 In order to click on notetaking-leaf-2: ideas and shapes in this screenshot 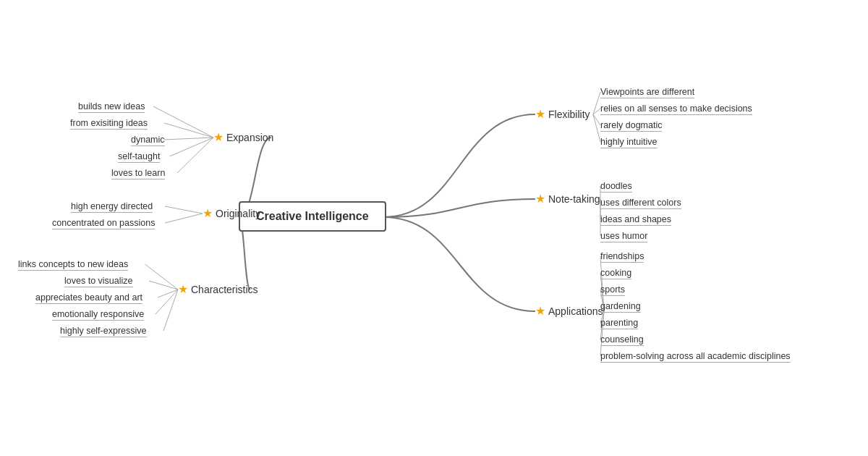, I will do `click(636, 220)`.